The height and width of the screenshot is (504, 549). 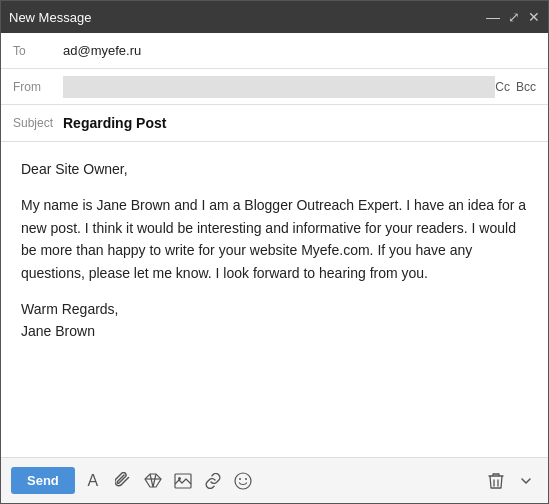 What do you see at coordinates (43, 480) in the screenshot?
I see `send-button: Send` at bounding box center [43, 480].